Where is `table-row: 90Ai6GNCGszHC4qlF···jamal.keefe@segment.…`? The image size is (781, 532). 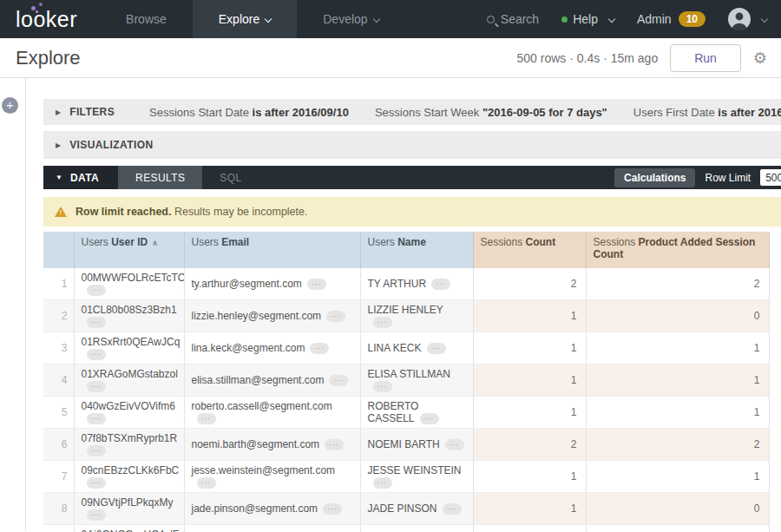
table-row: 90Ai6GNCGszHC4qlF···jamal.keefe@segment.… is located at coordinates (406, 529).